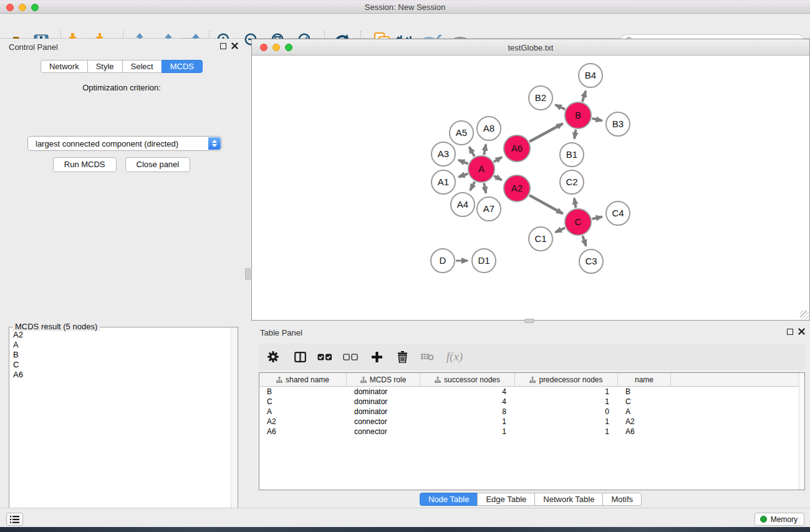 This screenshot has height=532, width=810. I want to click on edge-C-C4, so click(597, 218).